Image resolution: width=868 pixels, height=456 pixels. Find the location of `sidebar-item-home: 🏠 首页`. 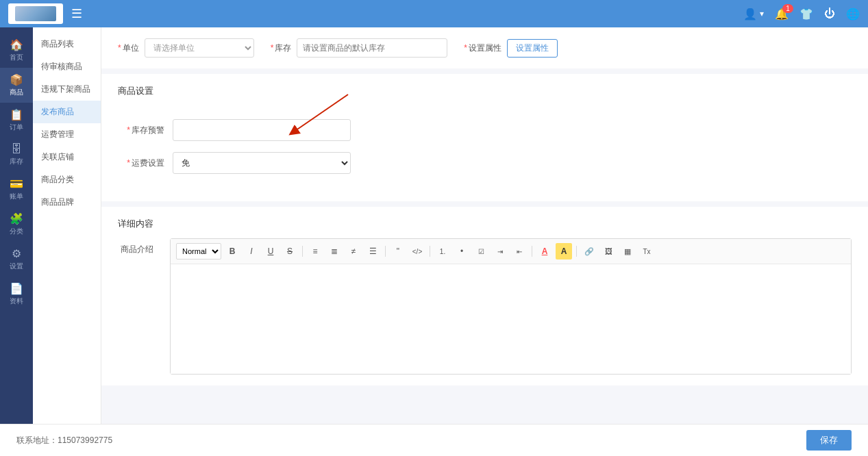

sidebar-item-home: 🏠 首页 is located at coordinates (16, 51).